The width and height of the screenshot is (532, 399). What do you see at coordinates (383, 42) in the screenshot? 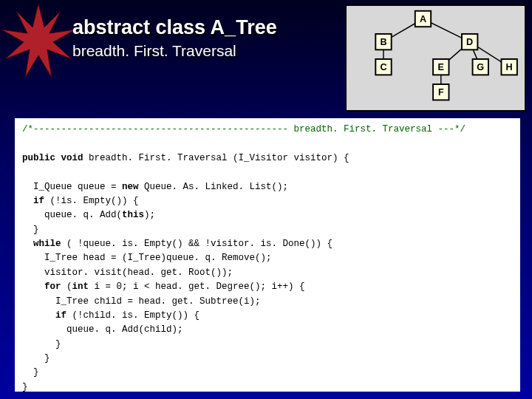
I see `svg-text: B` at bounding box center [383, 42].